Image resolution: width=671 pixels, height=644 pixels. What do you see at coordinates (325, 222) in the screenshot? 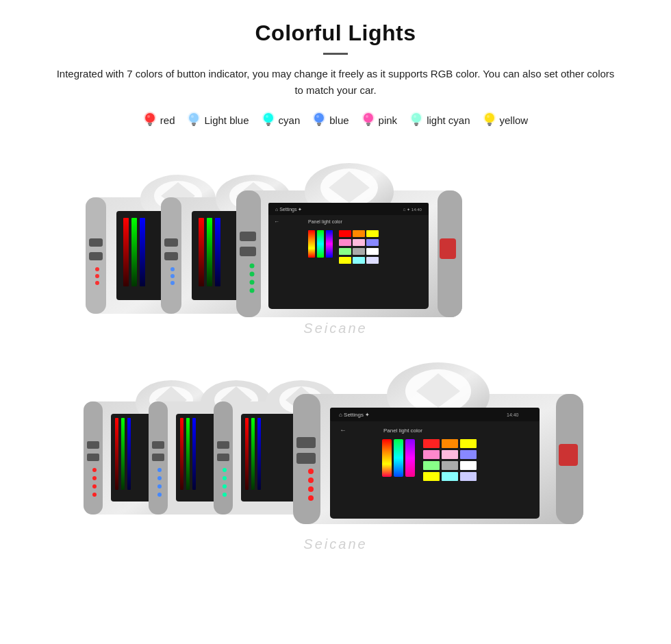
I see `svg-text: Panel light color` at bounding box center [325, 222].